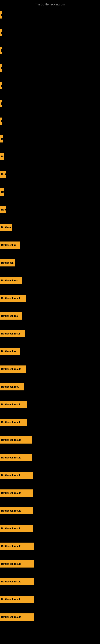 Image resolution: width=100 pixels, height=644 pixels. I want to click on bar-row: E, so click(50, 121).